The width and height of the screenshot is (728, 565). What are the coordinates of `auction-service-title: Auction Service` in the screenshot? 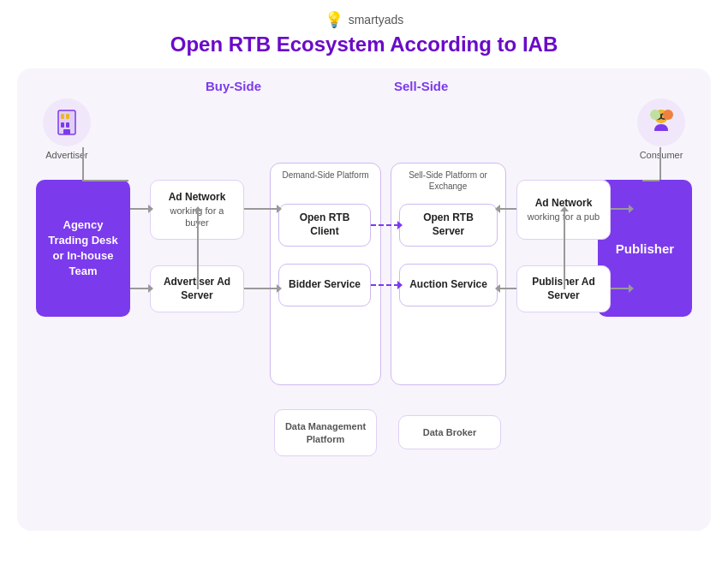 It's located at (449, 285).